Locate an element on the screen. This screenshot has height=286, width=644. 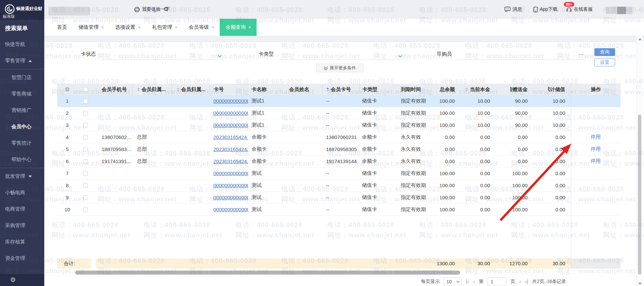
table-row-4: 4138070602...总部202303165424.余额卡138070602… is located at coordinates (339, 137).